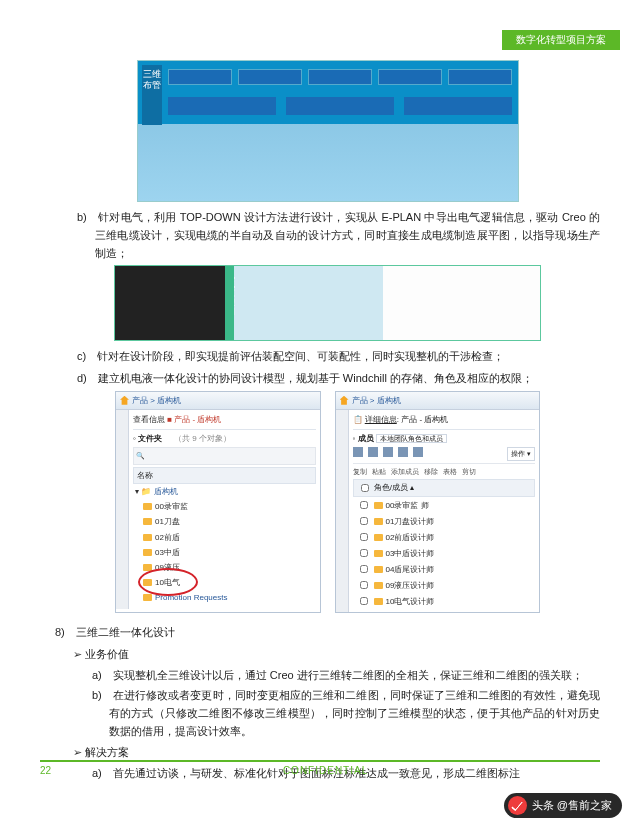 This screenshot has width=640, height=828. Describe the element at coordinates (328, 675) in the screenshot. I see `para-bv-a: a) 实现整机全三维设计以后，通过 Creo 进行三维转二维图的全相关，保证三维…` at that location.